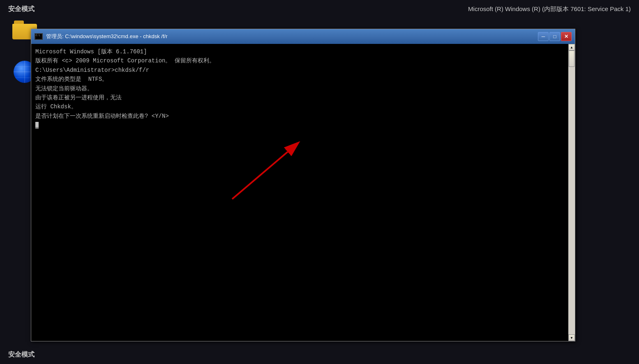  What do you see at coordinates (555, 37) in the screenshot?
I see `cmd-window-controls: ─ □ ✕` at bounding box center [555, 37].